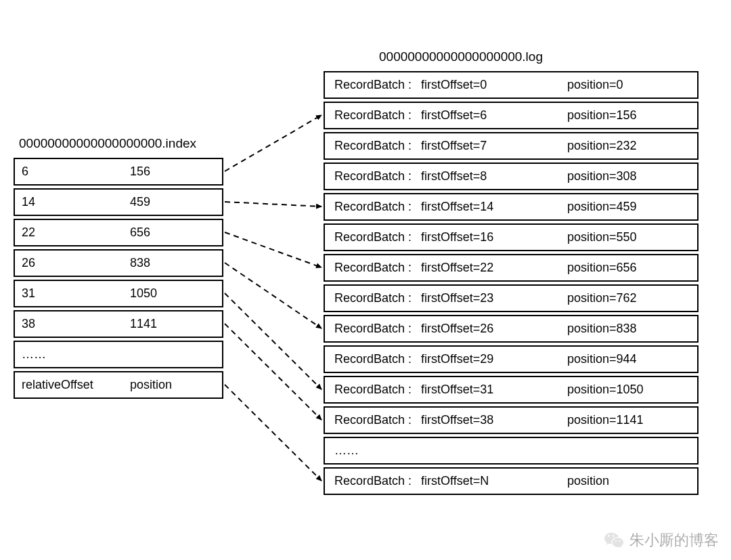 The image size is (731, 560). What do you see at coordinates (511, 298) in the screenshot?
I see `log-row: RecordBatch : firstOffset=23 position=76…` at bounding box center [511, 298].